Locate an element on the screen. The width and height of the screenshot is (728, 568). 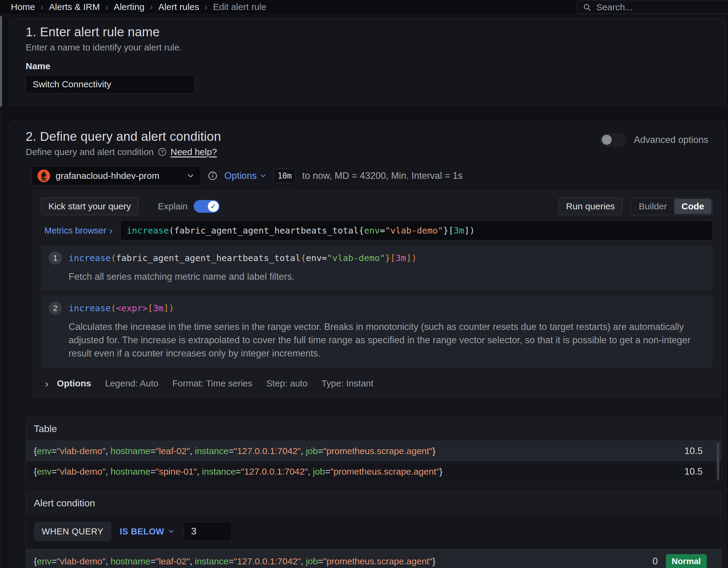
query-options-summary-row: › Options Legend: Auto Format: Time seri… is located at coordinates (377, 383).